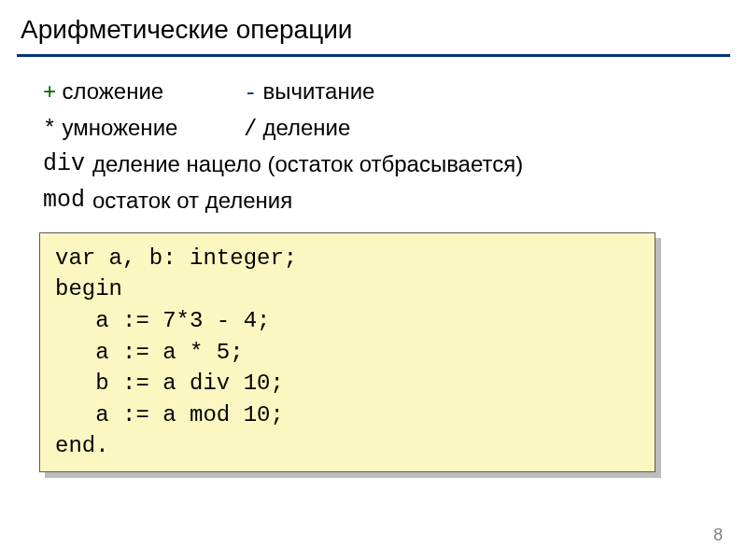  I want to click on op-minus: - вычитание, so click(309, 91).